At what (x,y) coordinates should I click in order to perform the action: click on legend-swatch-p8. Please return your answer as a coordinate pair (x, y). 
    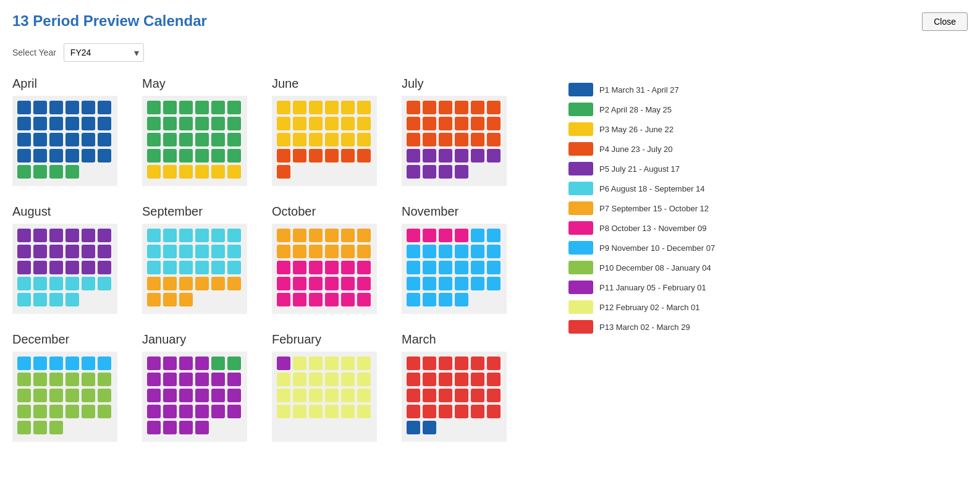
    Looking at the image, I should click on (581, 228).